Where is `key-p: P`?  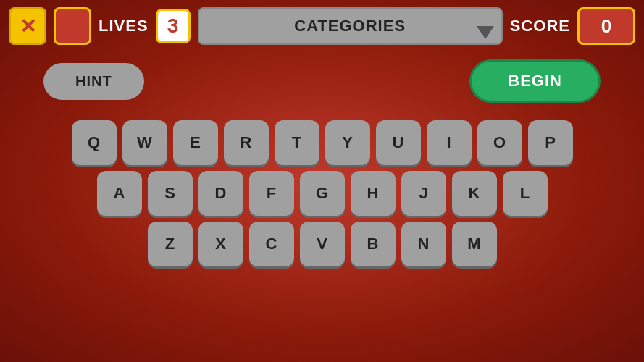
key-p: P is located at coordinates (551, 143).